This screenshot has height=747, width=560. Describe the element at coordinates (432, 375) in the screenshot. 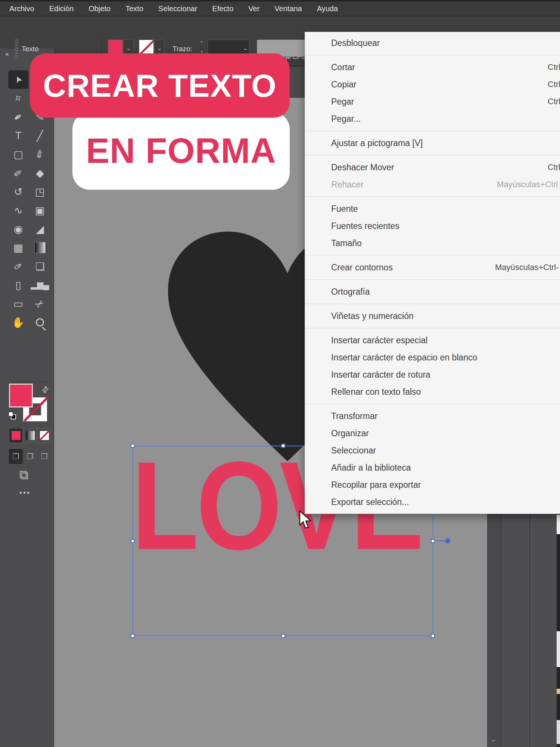

I see `menu-item-insertar-caracter-rotura: Insertar carácter de rotura` at that location.